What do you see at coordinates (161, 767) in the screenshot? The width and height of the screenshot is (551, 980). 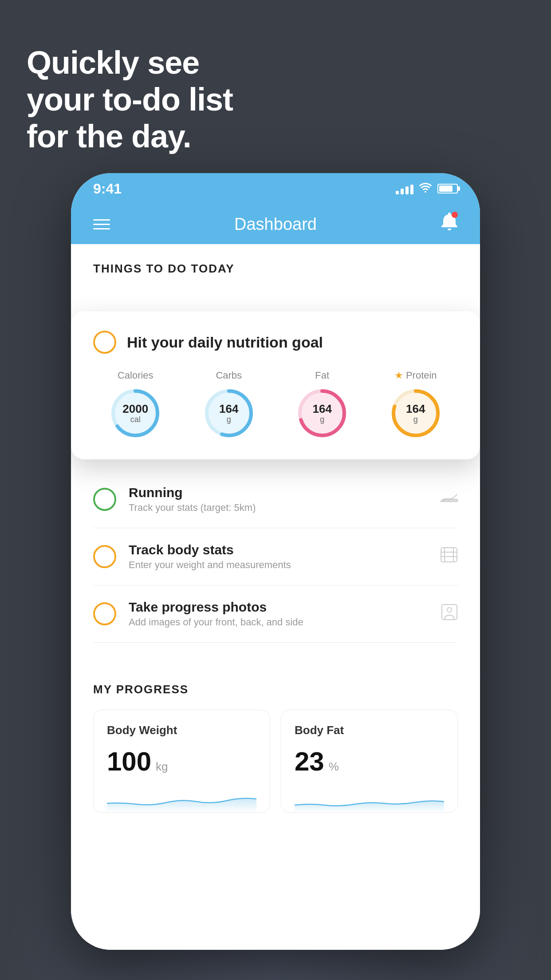 I see `body-weight-unit: kg` at bounding box center [161, 767].